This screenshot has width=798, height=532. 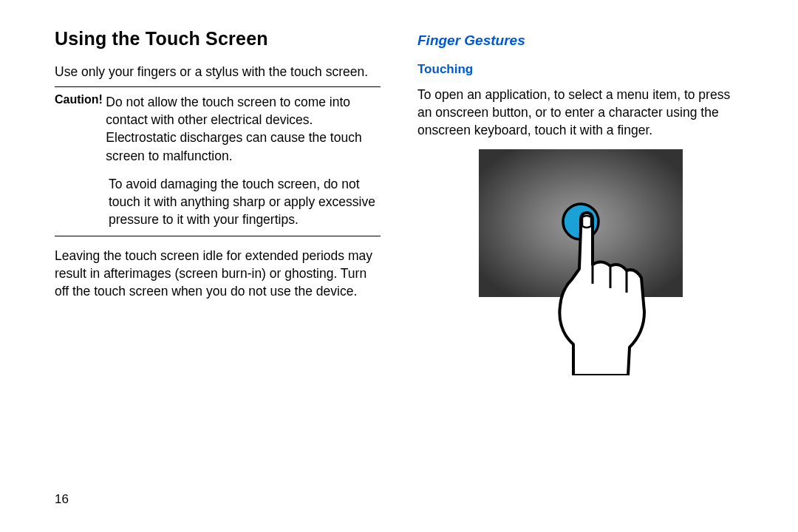 What do you see at coordinates (217, 202) in the screenshot?
I see `caution-paragraph-2: To avoid damaging the touch screen, do n…` at bounding box center [217, 202].